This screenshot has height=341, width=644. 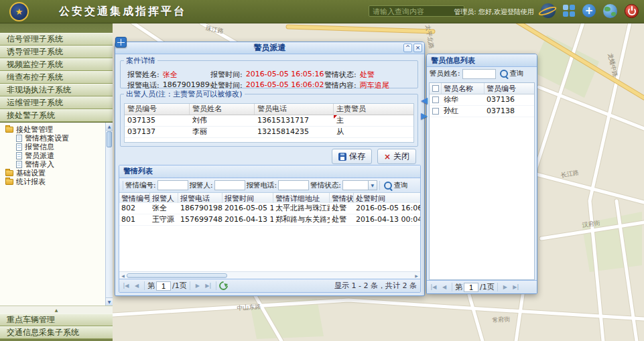 I want to click on officer-name-input, so click(x=479, y=74).